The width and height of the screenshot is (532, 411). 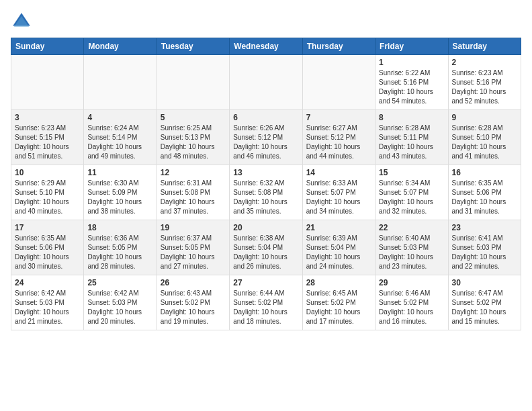 I want to click on day-number: 3, so click(x=47, y=118).